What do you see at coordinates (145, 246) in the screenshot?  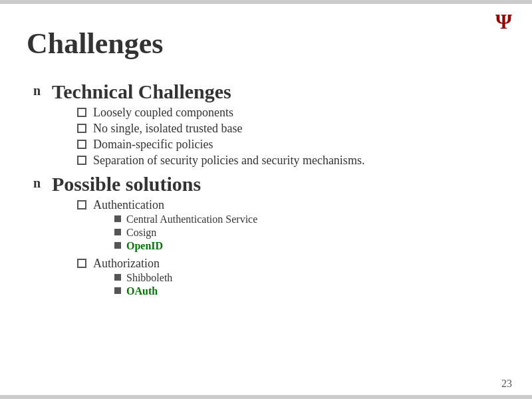 I see `openid-text: OpenID` at bounding box center [145, 246].